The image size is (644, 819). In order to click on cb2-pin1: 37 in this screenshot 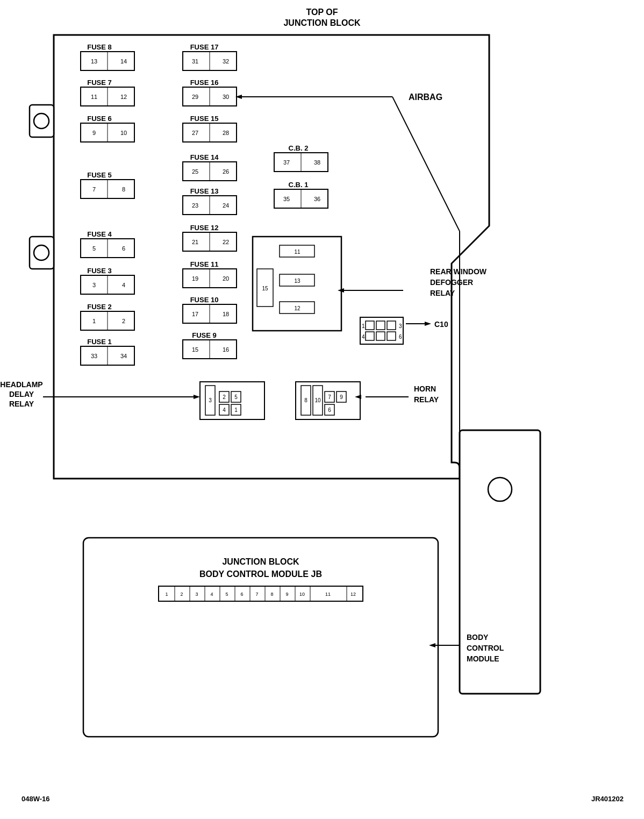, I will do `click(287, 162)`.